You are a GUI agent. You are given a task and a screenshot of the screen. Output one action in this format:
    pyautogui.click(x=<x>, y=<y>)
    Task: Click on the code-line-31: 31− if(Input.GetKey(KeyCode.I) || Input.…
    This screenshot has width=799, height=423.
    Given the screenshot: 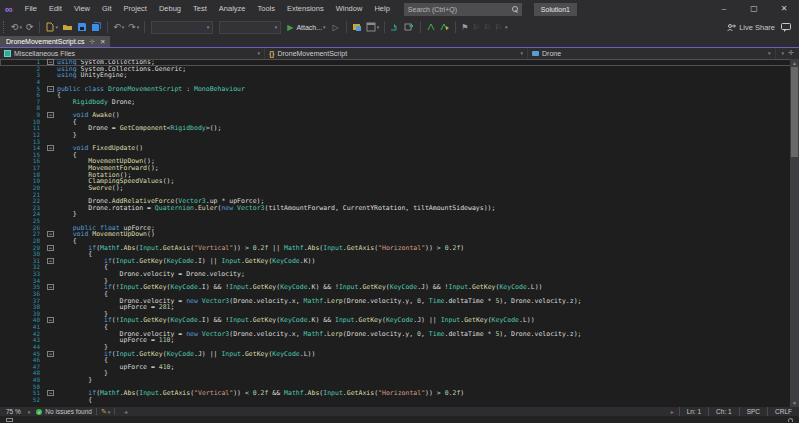 What is the action you would take?
    pyautogui.click(x=400, y=262)
    